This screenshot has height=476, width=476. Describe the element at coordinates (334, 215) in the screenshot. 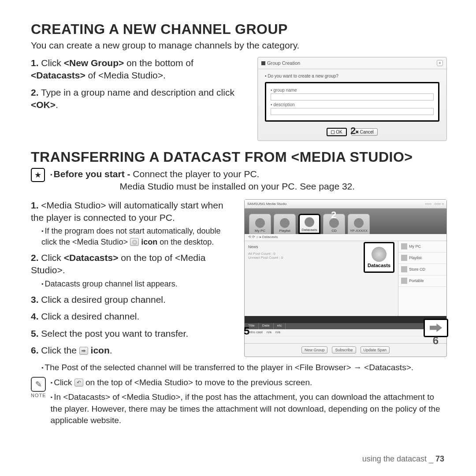

I see `callout-2-tabs: 2` at that location.